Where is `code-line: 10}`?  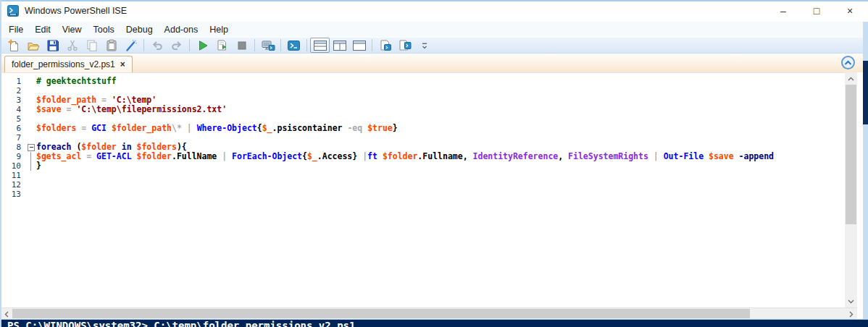 code-line: 10} is located at coordinates (422, 166).